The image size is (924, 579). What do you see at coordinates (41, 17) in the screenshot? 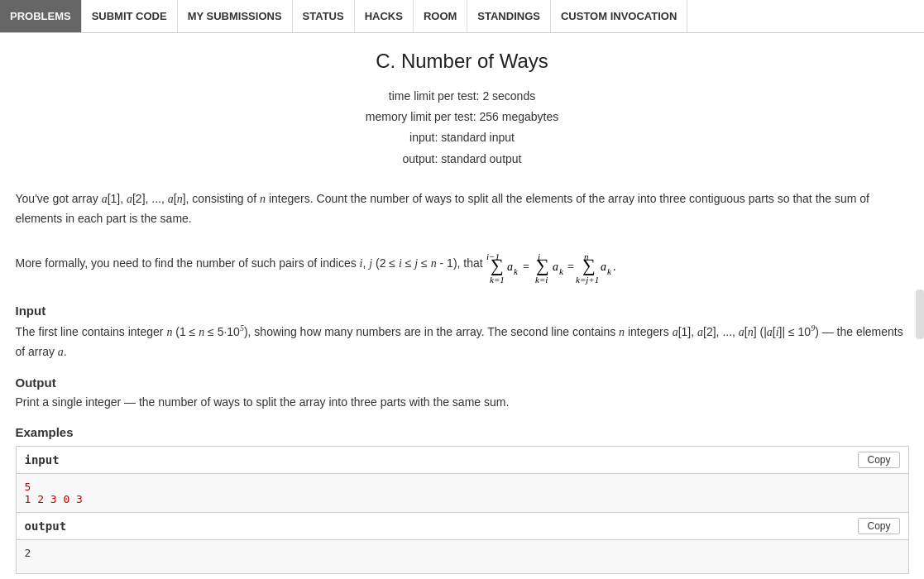
I see `nav-problems: PROBLEMS` at bounding box center [41, 17].